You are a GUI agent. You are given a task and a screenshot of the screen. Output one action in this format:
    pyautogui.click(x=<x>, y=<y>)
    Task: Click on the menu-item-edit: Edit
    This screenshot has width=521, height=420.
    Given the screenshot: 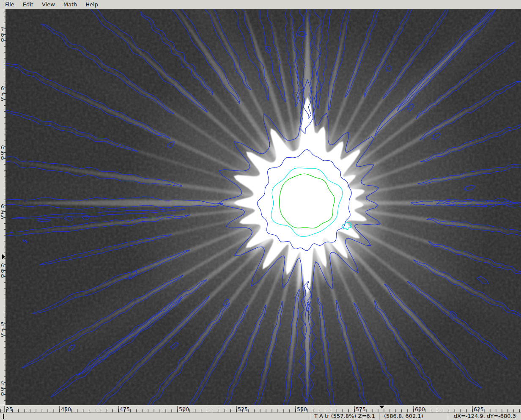 What is the action you would take?
    pyautogui.click(x=28, y=5)
    